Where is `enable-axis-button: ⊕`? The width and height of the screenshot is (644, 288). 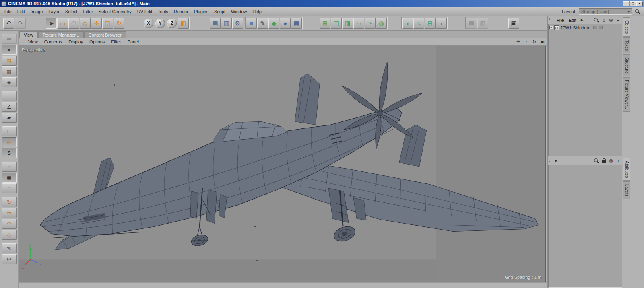 enable-axis-button: ⊕ is located at coordinates (9, 142).